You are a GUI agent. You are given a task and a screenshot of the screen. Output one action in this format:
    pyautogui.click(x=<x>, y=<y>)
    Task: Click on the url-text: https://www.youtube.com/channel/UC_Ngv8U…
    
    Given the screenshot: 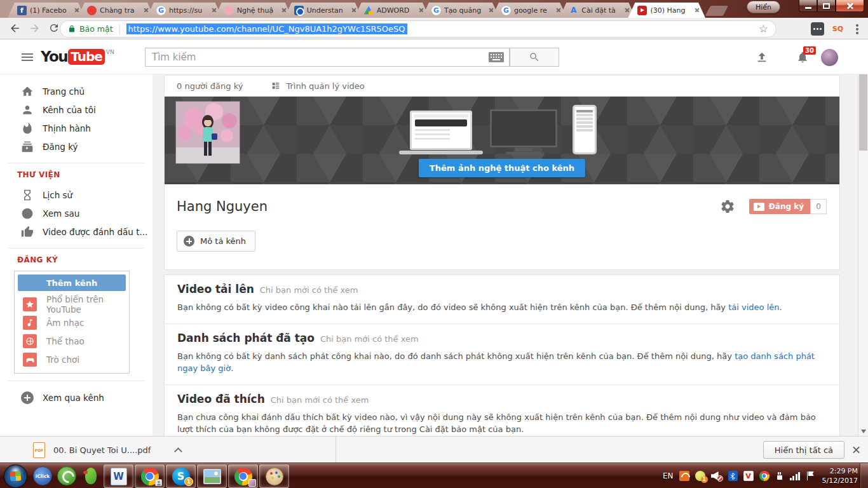 What is the action you would take?
    pyautogui.click(x=267, y=29)
    